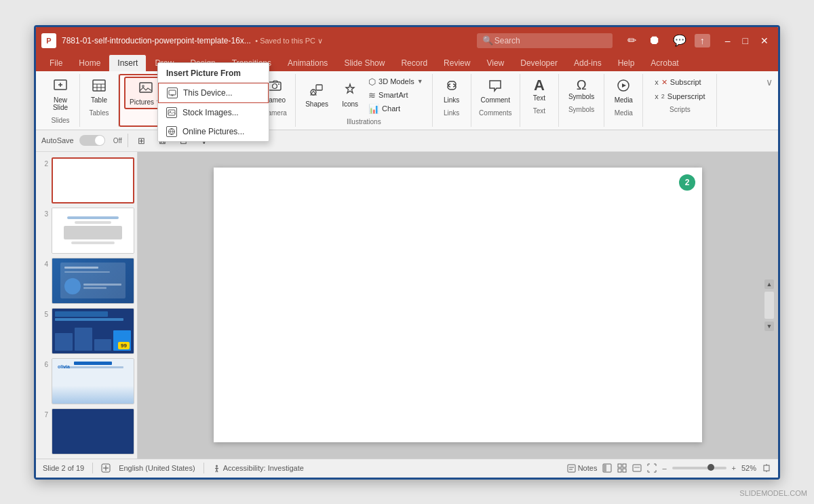 The height and width of the screenshot is (504, 814). Describe the element at coordinates (93, 331) in the screenshot. I see `slide-5-content: 99` at that location.